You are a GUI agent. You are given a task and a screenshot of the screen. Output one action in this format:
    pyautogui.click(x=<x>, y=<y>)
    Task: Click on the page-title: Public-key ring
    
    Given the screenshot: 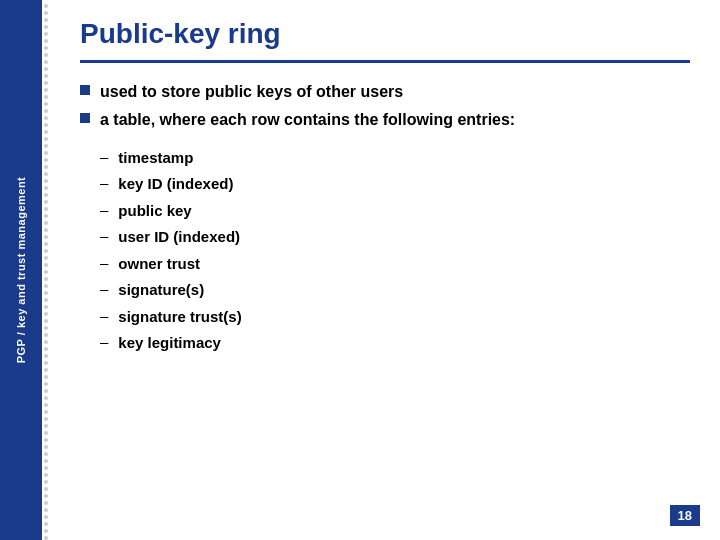 What is the action you would take?
    pyautogui.click(x=180, y=34)
    